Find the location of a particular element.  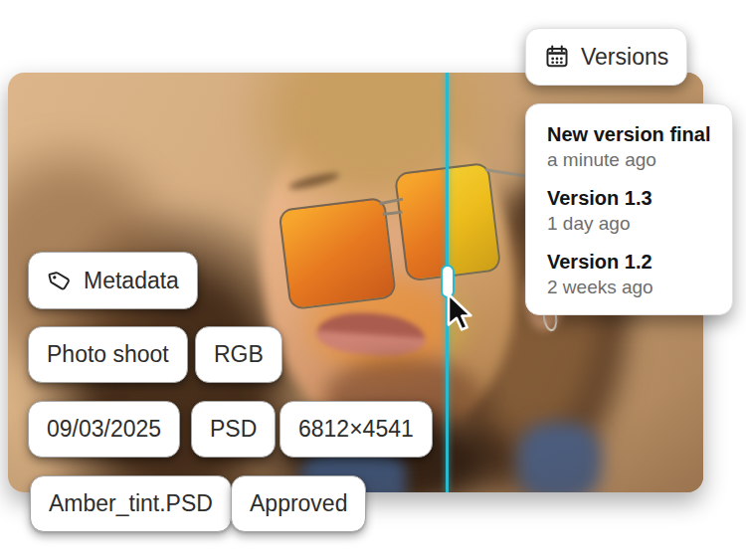

version-item: Version 1.3 1 day ago is located at coordinates (629, 211).